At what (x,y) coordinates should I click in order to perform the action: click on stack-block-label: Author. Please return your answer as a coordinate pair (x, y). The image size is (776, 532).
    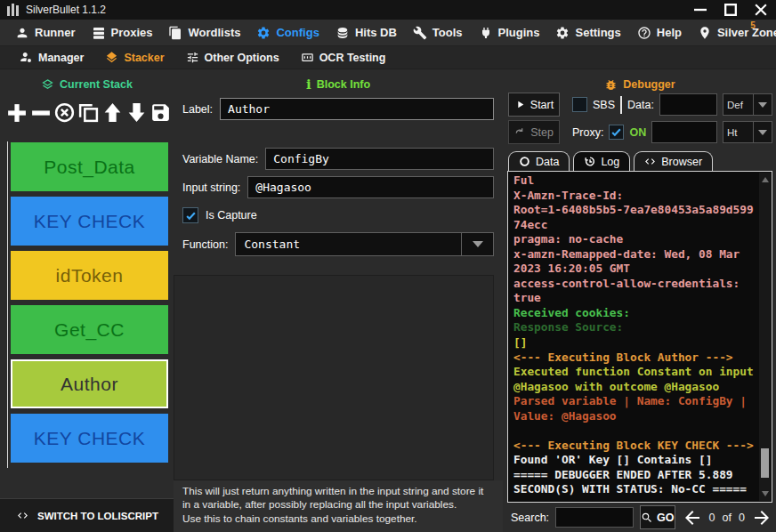
    Looking at the image, I should click on (89, 384).